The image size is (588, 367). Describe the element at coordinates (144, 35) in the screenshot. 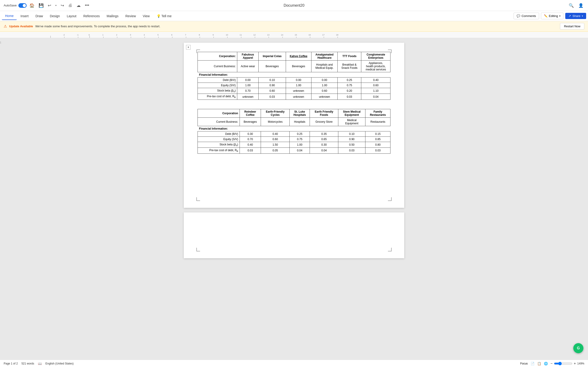

I see `svg-text: 4` at that location.